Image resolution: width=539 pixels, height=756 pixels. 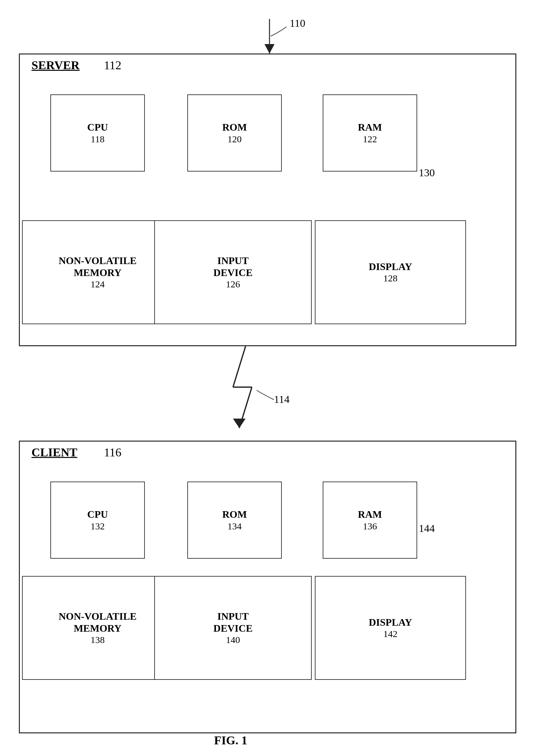 I want to click on client-input-label: INPUT DEVICE, so click(x=233, y=622).